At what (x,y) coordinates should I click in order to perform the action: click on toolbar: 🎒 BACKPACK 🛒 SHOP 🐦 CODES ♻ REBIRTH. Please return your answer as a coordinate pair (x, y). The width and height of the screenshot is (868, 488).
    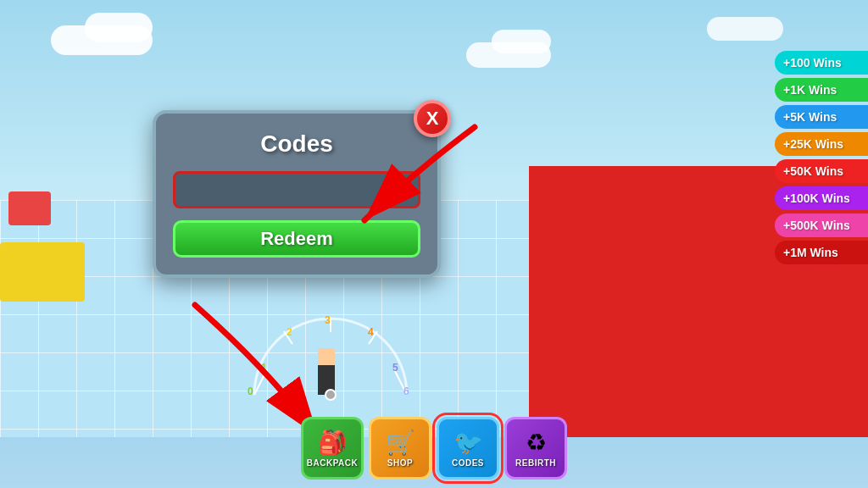
    Looking at the image, I should click on (434, 448).